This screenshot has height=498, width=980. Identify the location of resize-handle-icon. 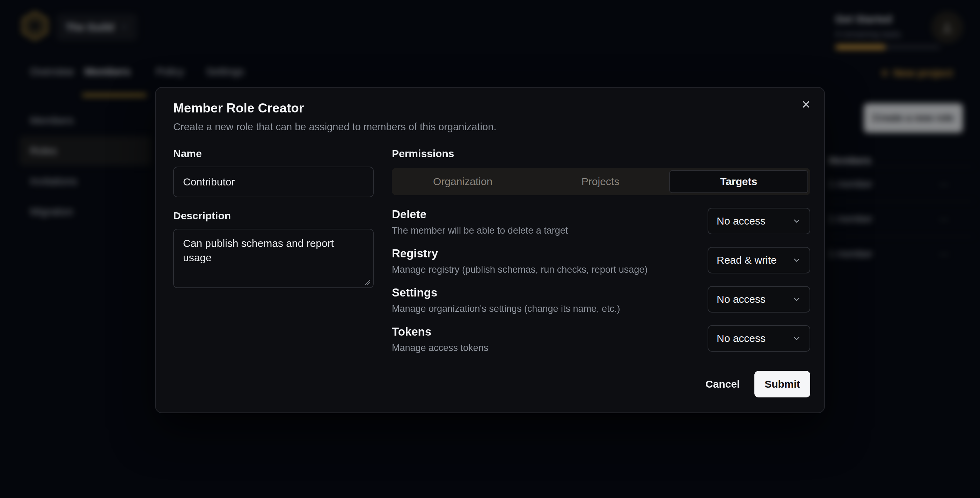
(368, 282).